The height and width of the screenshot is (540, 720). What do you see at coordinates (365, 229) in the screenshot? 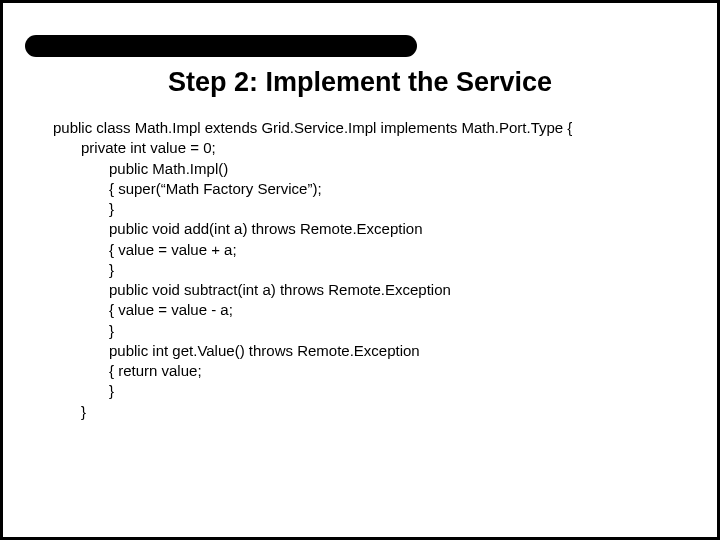
I see `code-line: public void add(int a) throws Remote.Exc…` at bounding box center [365, 229].